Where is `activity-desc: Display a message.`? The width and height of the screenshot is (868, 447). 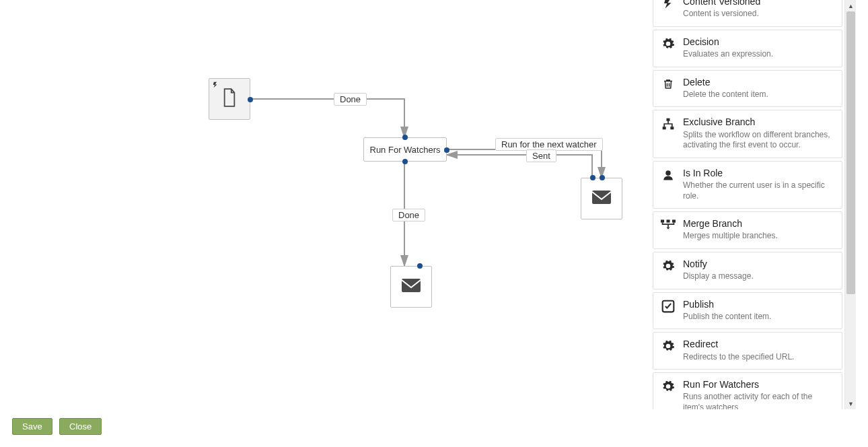 activity-desc: Display a message. is located at coordinates (759, 277).